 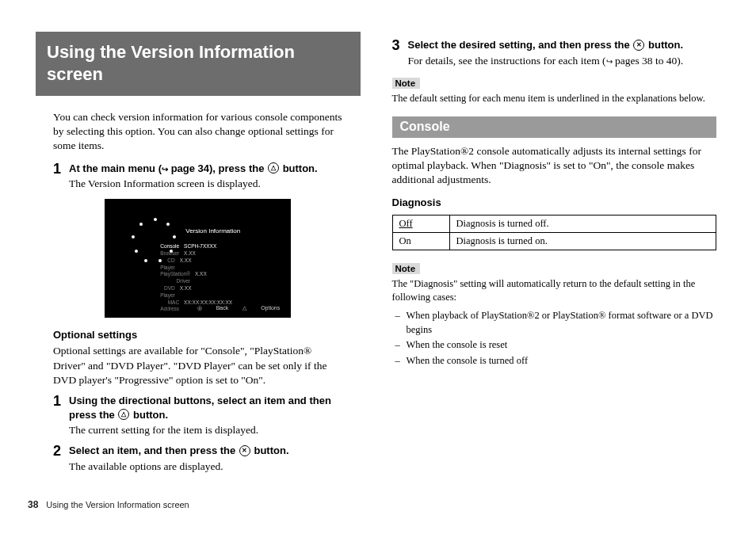 I want to click on ss-row: PlayStation® DriverX.XX, so click(x=192, y=278).